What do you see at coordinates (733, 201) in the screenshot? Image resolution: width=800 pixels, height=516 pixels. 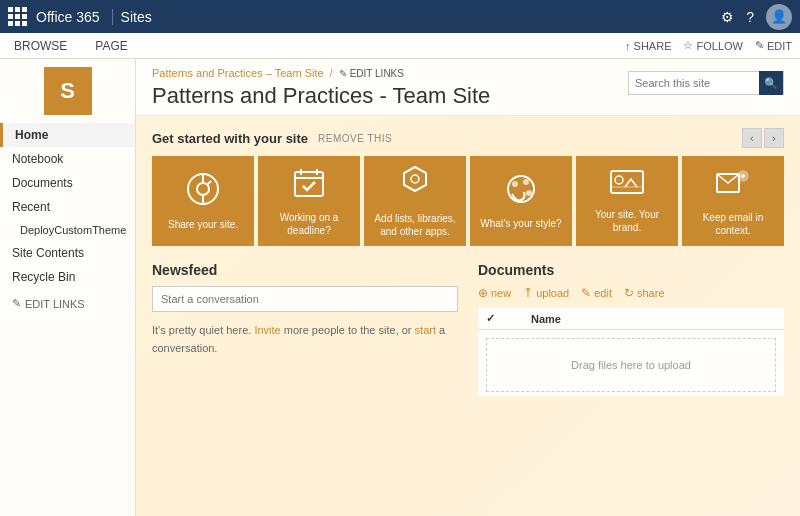 I see `card-email: Keep email in context.` at bounding box center [733, 201].